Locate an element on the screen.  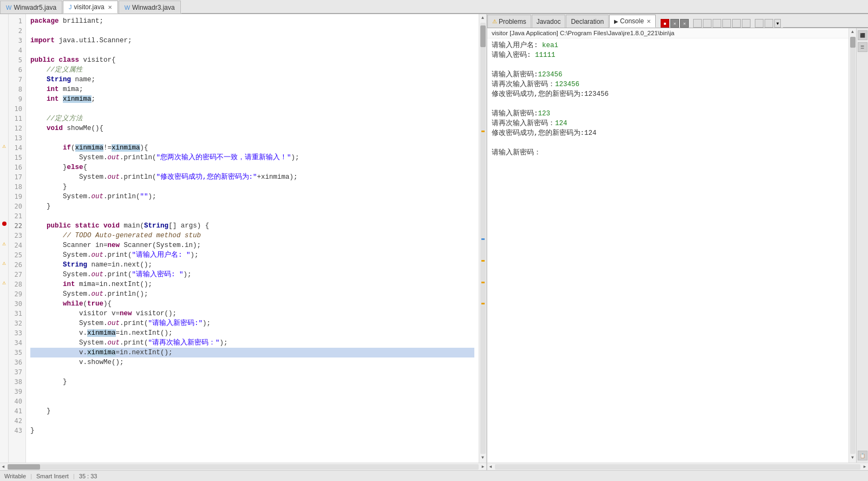
code-hscroll: ◄ ► is located at coordinates (243, 466).